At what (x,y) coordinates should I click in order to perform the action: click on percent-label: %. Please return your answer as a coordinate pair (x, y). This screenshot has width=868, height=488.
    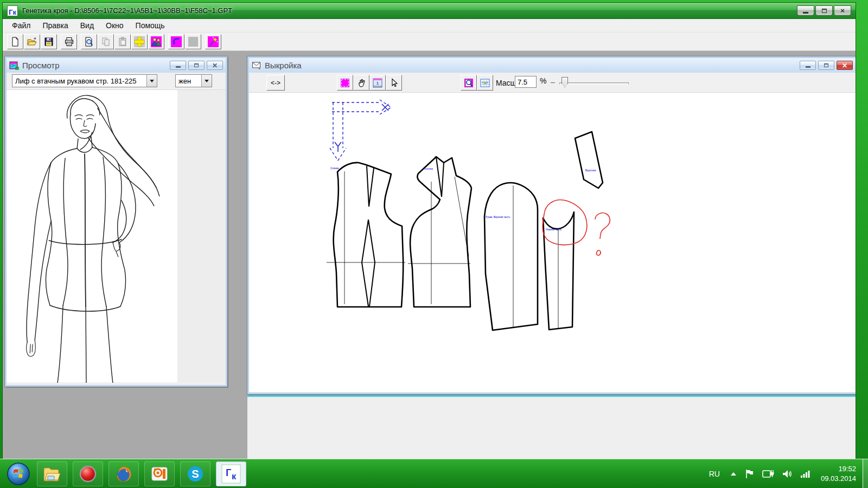
    Looking at the image, I should click on (543, 81).